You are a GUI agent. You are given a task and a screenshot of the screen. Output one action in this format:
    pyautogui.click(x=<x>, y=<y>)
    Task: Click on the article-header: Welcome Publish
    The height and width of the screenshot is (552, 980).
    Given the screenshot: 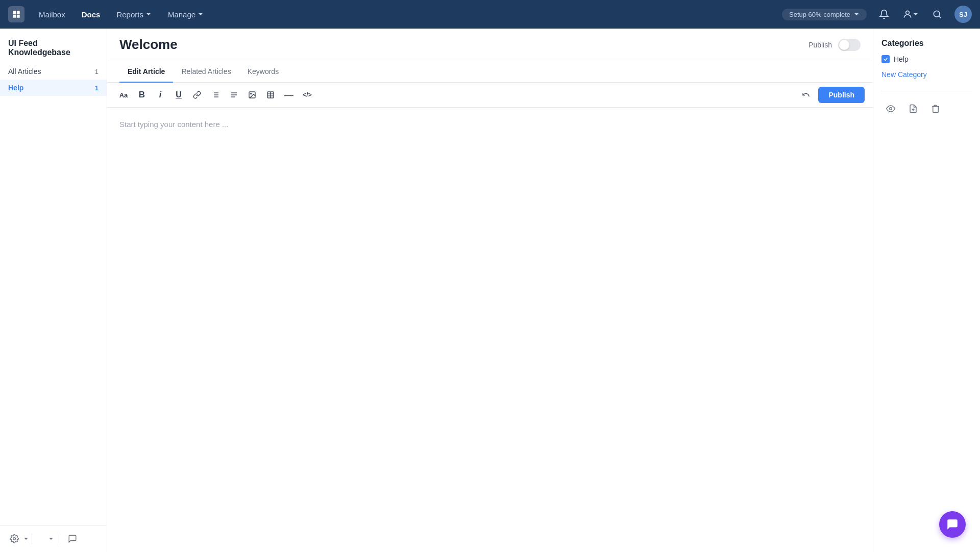 What is the action you would take?
    pyautogui.click(x=490, y=45)
    